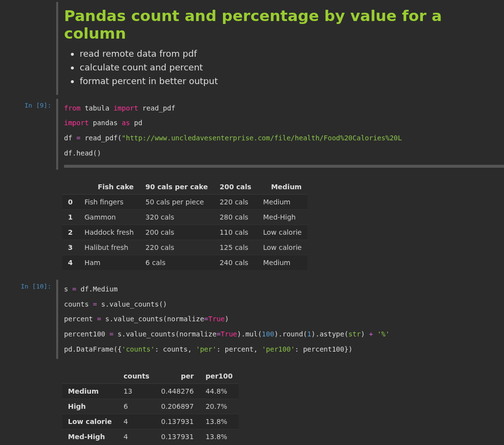 The height and width of the screenshot is (445, 504). I want to click on table-header: counts per per100, so click(151, 377).